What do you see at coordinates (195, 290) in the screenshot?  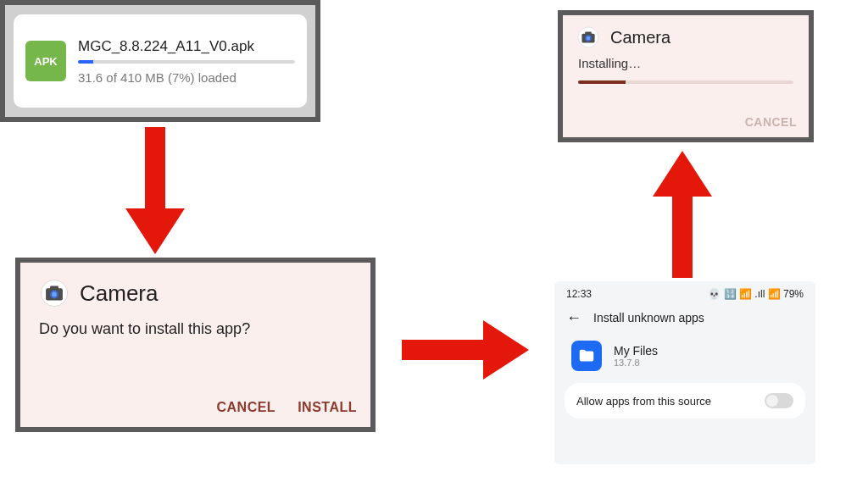 I see `prompt-header: Camera` at bounding box center [195, 290].